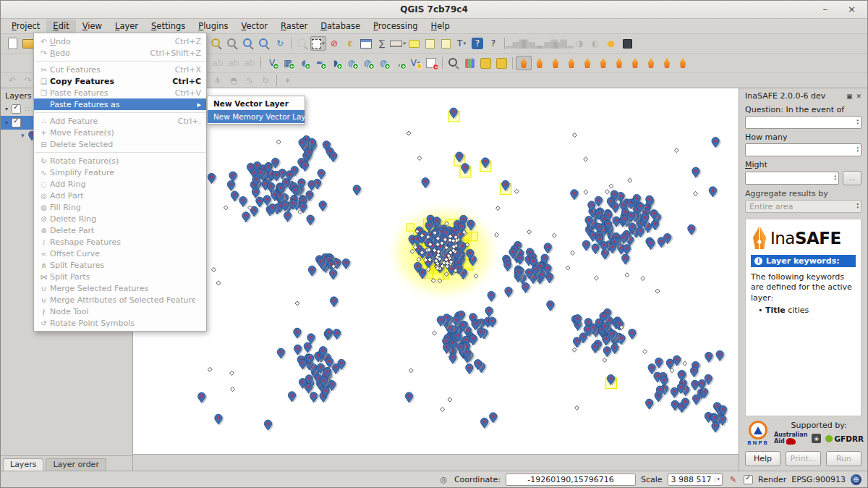 This screenshot has width=868, height=488. Describe the element at coordinates (120, 288) in the screenshot. I see `edit-menu-item-merge-selected-features: ∪Merge Selected Features` at that location.